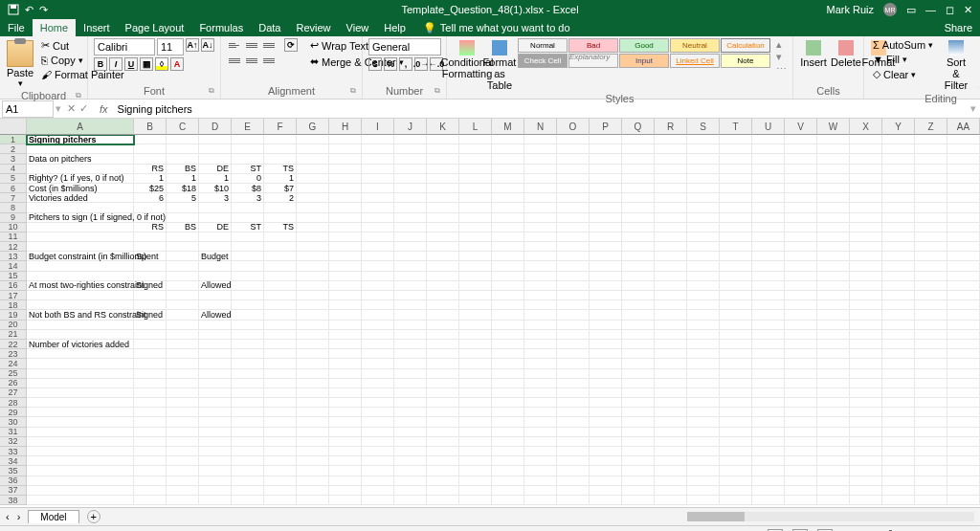 Image resolution: width=980 pixels, height=531 pixels. Describe the element at coordinates (964, 126) in the screenshot. I see `col-header-AA: AA` at that location.